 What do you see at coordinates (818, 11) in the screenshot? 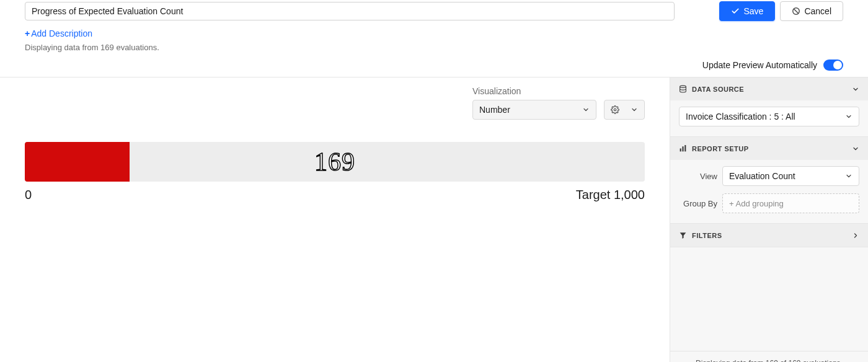
I see `cancel-button-label: Cancel` at bounding box center [818, 11].